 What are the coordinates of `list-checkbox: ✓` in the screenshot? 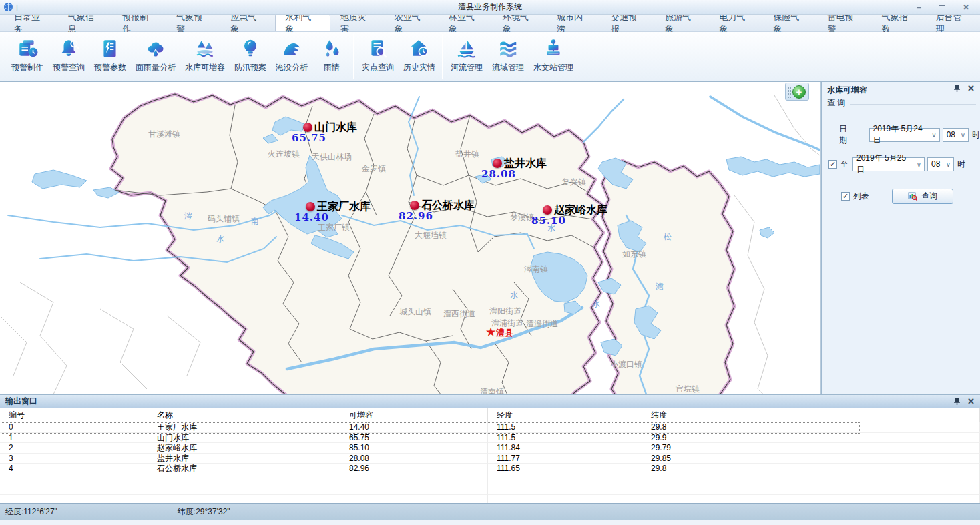 It's located at (845, 196).